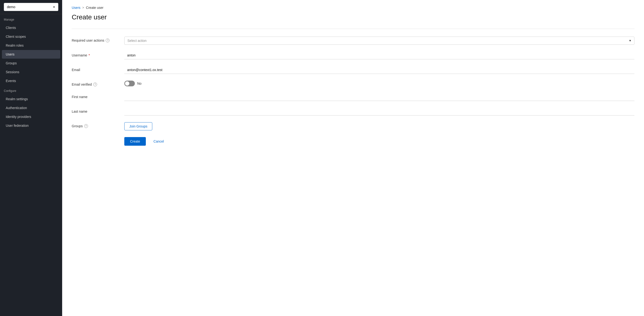 This screenshot has height=316, width=644. What do you see at coordinates (98, 96) in the screenshot?
I see `first-name-label-col: First name` at bounding box center [98, 96].